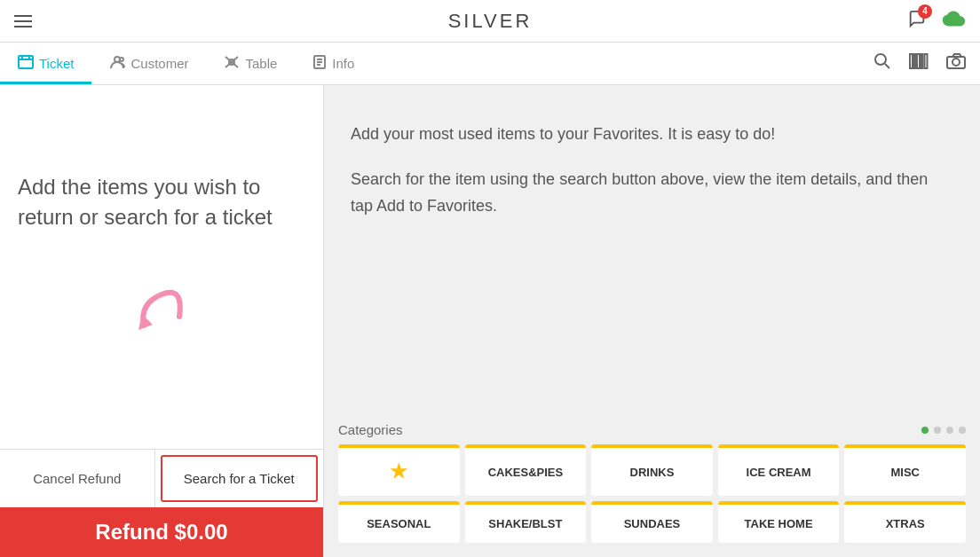 This screenshot has width=980, height=557. Describe the element at coordinates (334, 64) in the screenshot. I see `tab-info: Info` at that location.